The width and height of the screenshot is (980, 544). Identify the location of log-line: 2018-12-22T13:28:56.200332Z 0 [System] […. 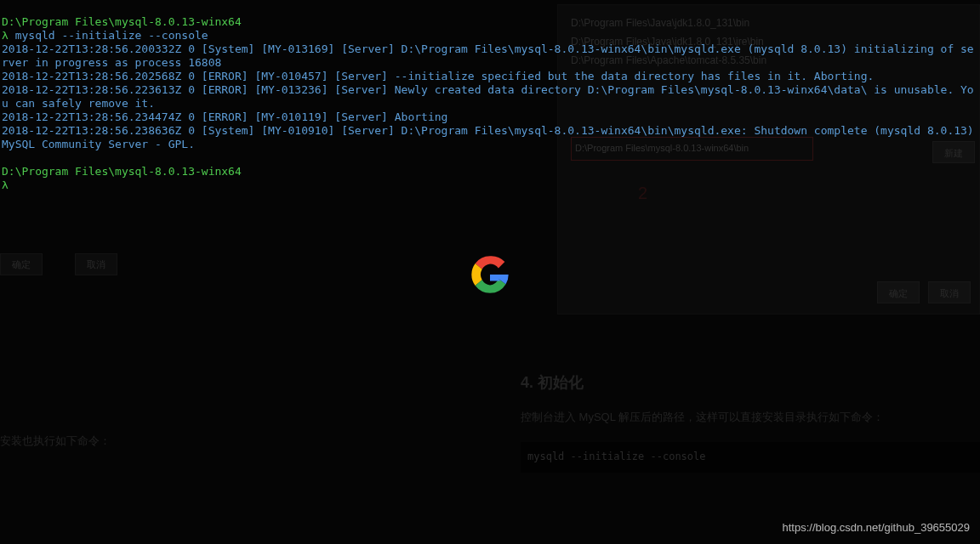
(490, 56).